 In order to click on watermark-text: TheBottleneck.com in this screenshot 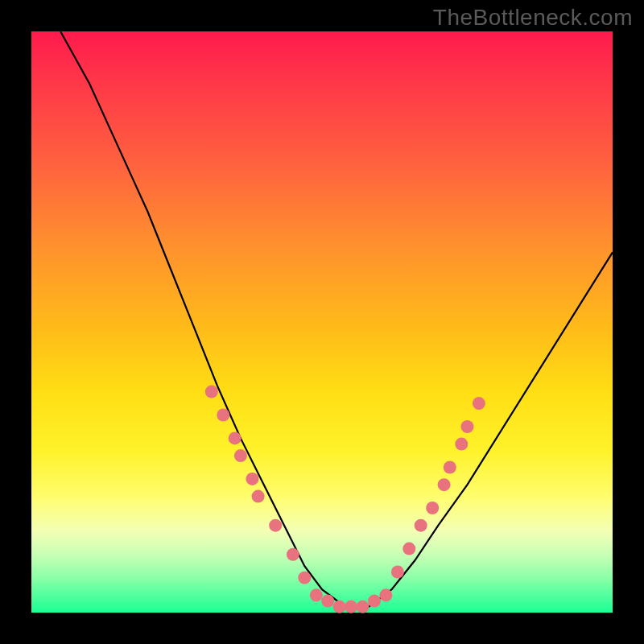, I will do `click(533, 18)`.